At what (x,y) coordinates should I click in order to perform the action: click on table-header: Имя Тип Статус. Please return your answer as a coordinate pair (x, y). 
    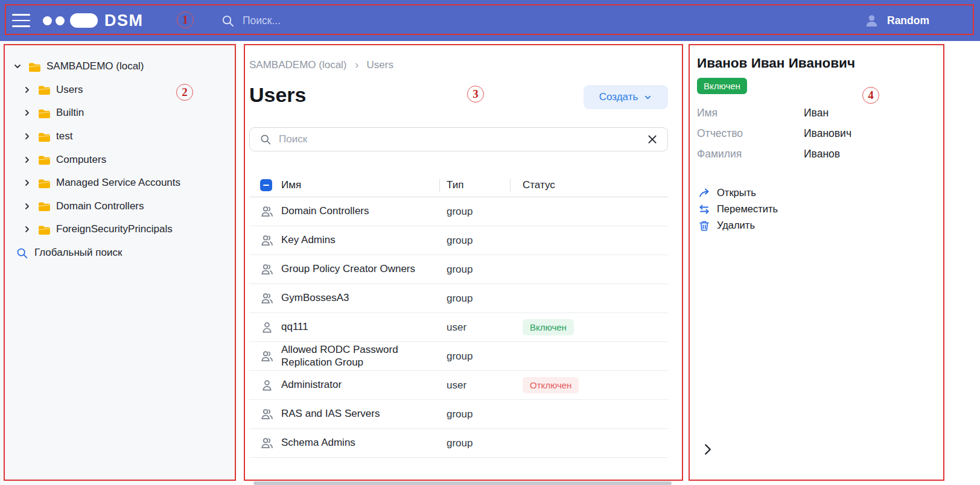
    Looking at the image, I should click on (459, 186).